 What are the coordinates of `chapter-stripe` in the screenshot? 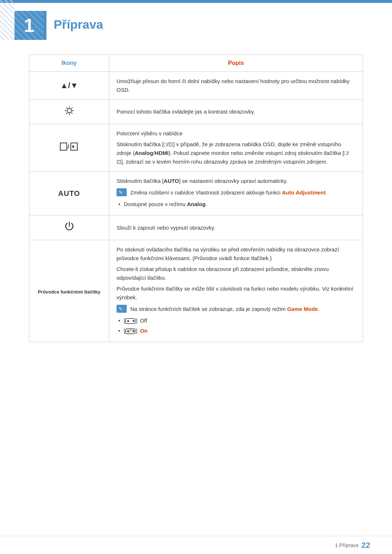 It's located at (45, 25).